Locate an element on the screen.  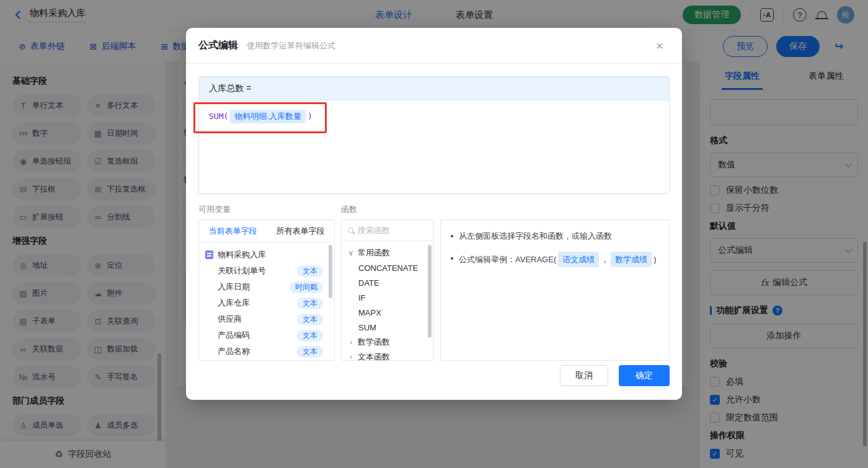
functions-tree: ∨ 常用函数 CONCATENATE DATE IF is located at coordinates (388, 301).